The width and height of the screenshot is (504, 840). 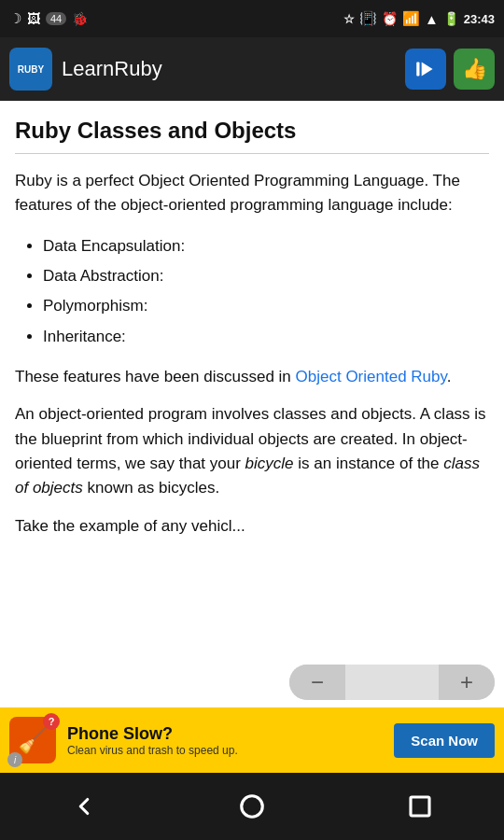 I want to click on oop-paragraph: An object-oriented program involves clas…, so click(x=252, y=452).